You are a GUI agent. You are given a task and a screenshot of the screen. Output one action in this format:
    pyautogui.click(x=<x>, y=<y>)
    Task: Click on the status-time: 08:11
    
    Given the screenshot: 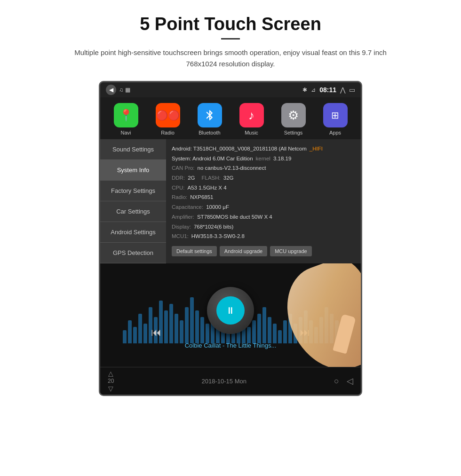 What is the action you would take?
    pyautogui.click(x=328, y=90)
    